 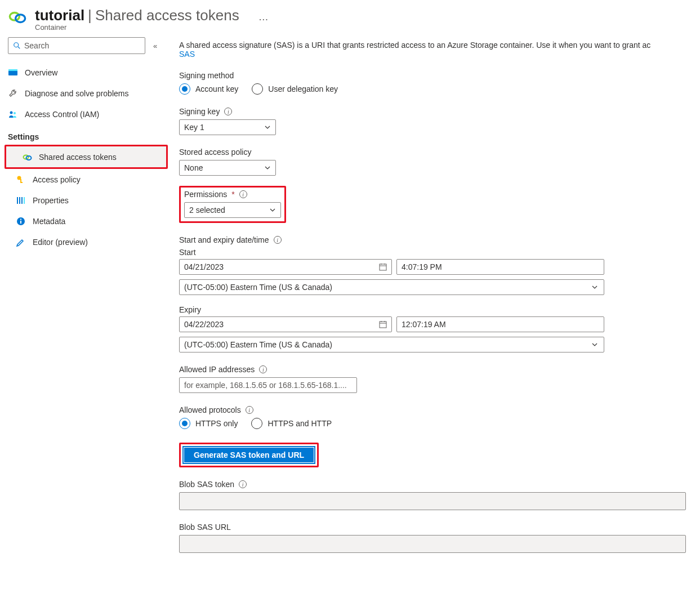 I want to click on generate-sas-button: Generate SAS token and URL, so click(x=249, y=455).